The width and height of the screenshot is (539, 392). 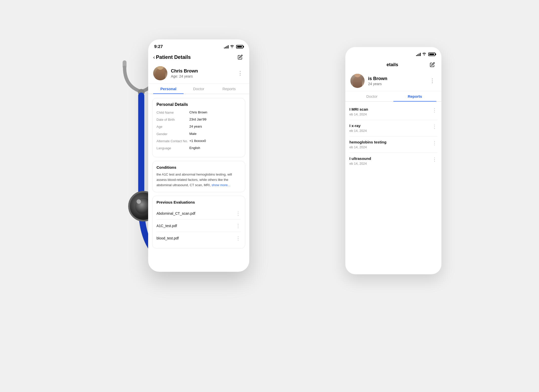 I want to click on evaluation-item: Abdominal_CT_scan.pdf ⋮, so click(x=199, y=214).